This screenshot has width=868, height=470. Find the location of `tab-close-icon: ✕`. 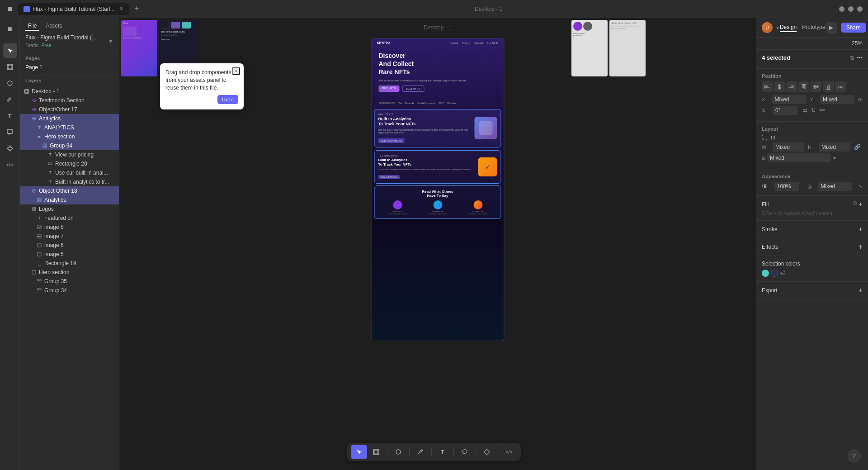

tab-close-icon: ✕ is located at coordinates (121, 9).